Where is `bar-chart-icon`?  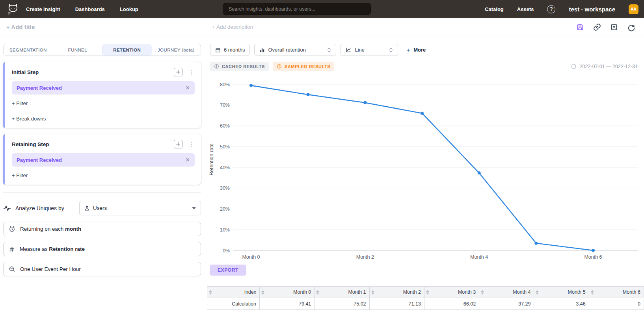 bar-chart-icon is located at coordinates (262, 50).